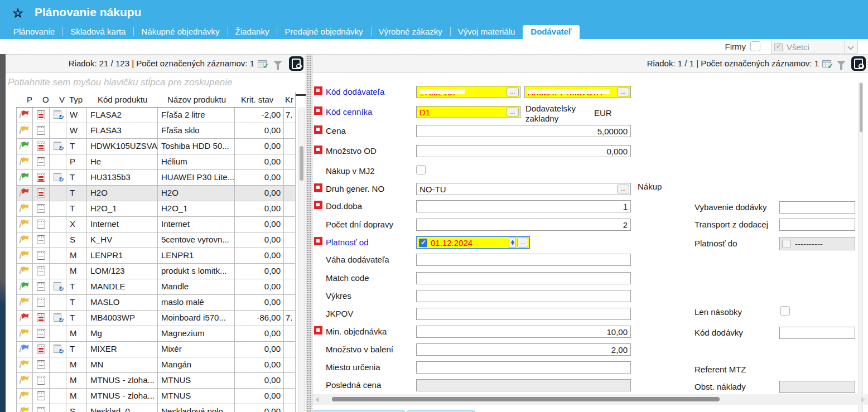 The height and width of the screenshot is (412, 868). Describe the element at coordinates (162, 64) in the screenshot. I see `left-row-status: Riadok: 21 / 123 | Počet označených zázn…` at that location.